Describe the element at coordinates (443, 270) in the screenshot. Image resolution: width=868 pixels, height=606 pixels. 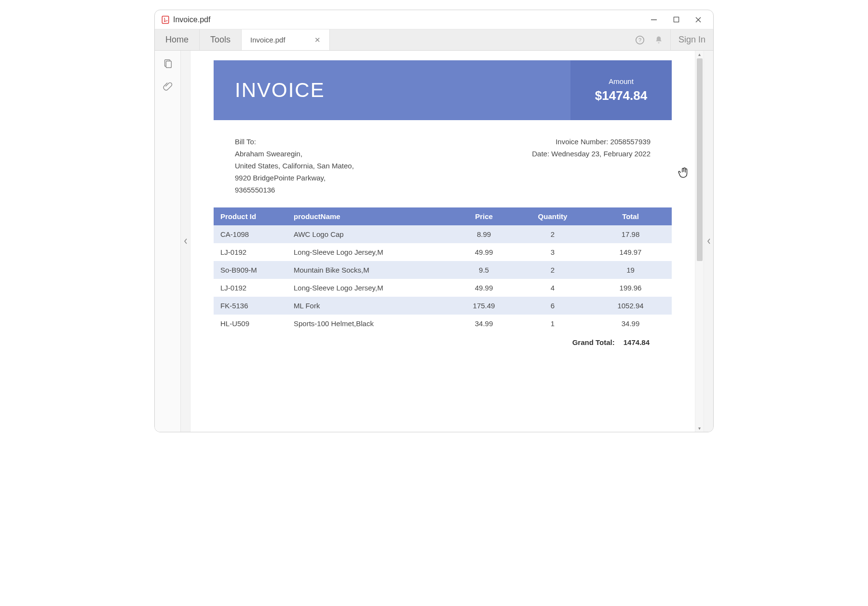
I see `table-row: So-B909-MMountain Bike Socks,M9.5219` at that location.